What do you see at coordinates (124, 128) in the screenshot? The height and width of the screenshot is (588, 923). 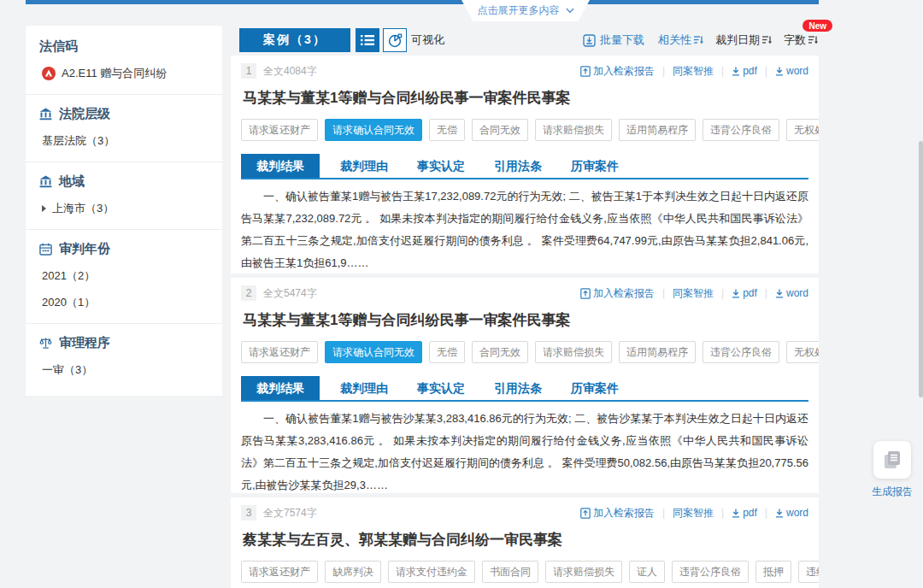 I see `sidebar-section: 法院层级基层法院（3）` at bounding box center [124, 128].